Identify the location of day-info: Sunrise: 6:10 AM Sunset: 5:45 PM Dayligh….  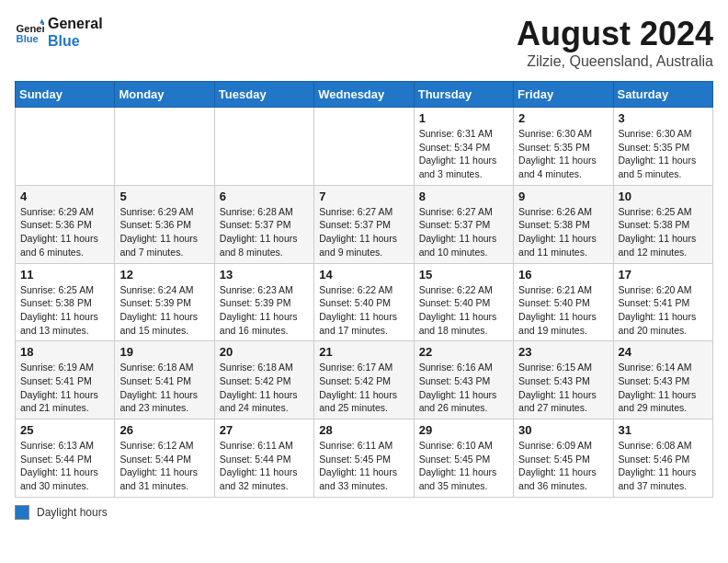
(463, 465).